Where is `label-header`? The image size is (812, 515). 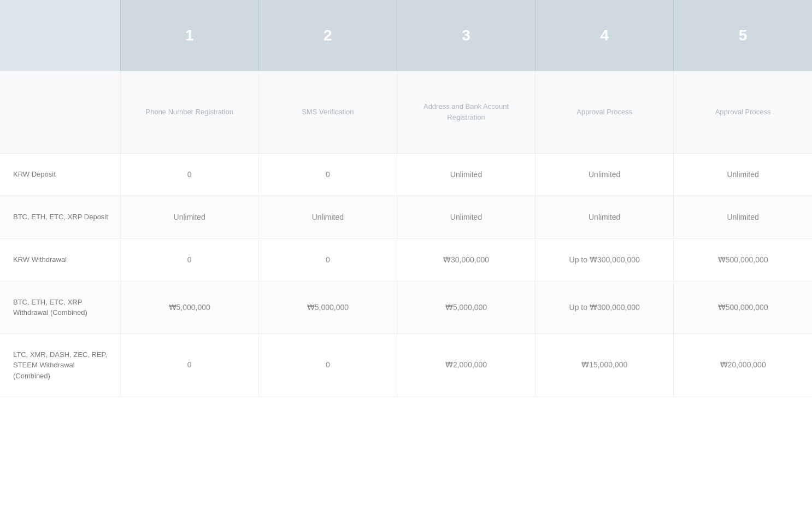 label-header is located at coordinates (60, 36).